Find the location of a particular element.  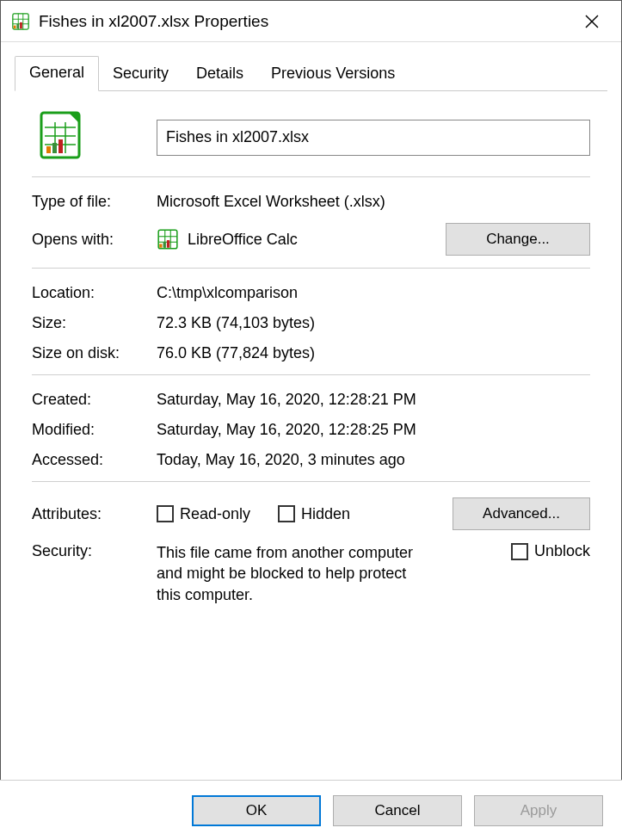

unblock-checkbox: Unblock is located at coordinates (551, 551).